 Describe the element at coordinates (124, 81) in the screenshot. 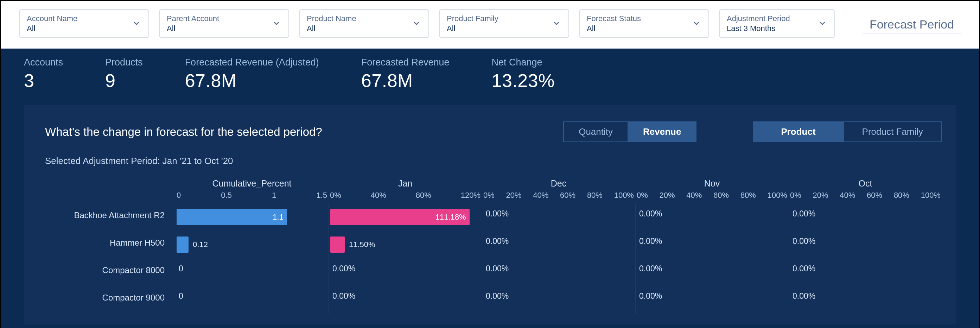

I see `kpi-value: 9` at that location.